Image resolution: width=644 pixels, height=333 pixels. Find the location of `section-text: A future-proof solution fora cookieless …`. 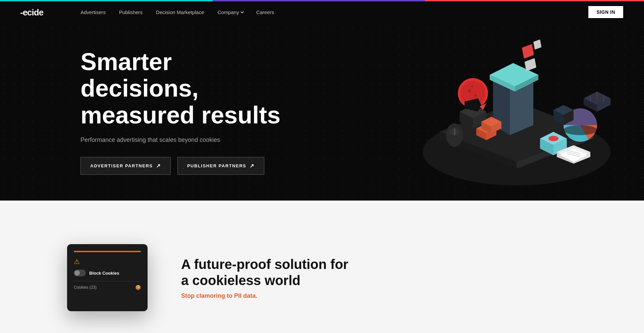

section-text: A future-proof solution fora cookieless … is located at coordinates (379, 278).